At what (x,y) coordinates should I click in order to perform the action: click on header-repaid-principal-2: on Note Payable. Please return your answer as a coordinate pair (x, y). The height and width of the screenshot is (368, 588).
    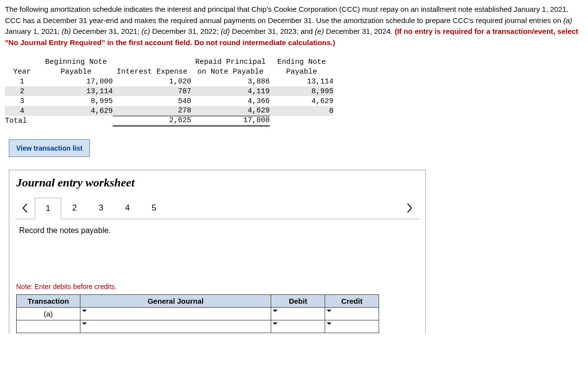
    Looking at the image, I should click on (230, 72).